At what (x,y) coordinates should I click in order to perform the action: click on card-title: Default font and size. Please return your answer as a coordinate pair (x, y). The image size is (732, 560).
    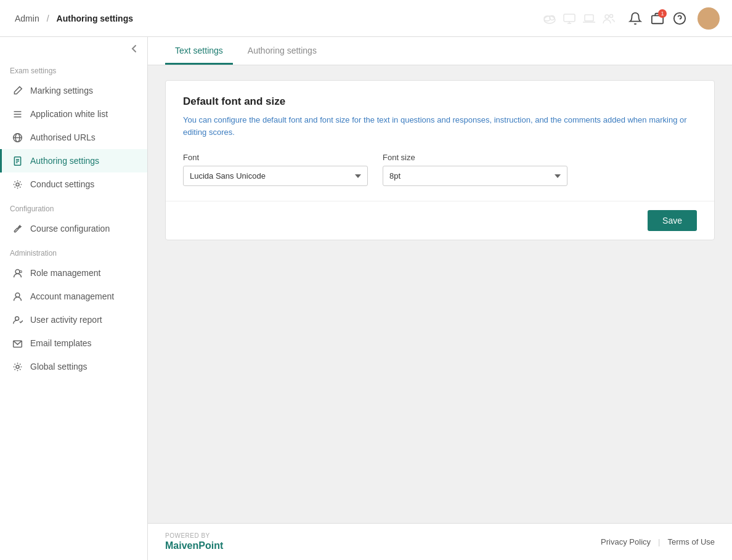
    Looking at the image, I should click on (440, 102).